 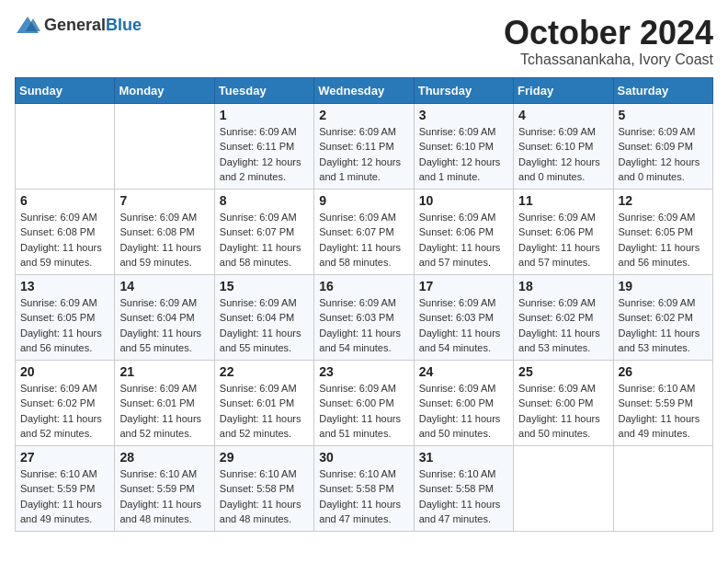 I want to click on day-number: 22, so click(x=265, y=372).